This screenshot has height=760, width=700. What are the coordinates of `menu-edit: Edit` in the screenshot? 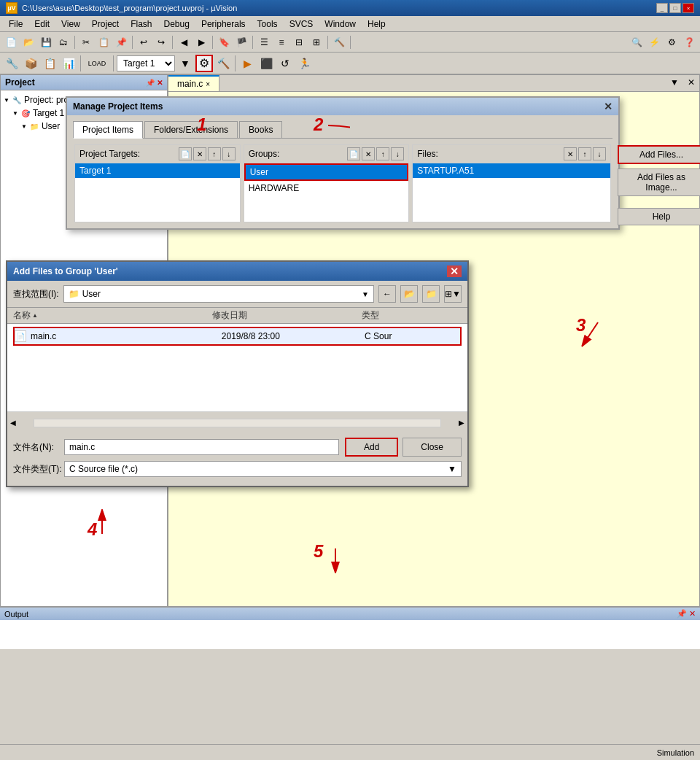 It's located at (42, 24).